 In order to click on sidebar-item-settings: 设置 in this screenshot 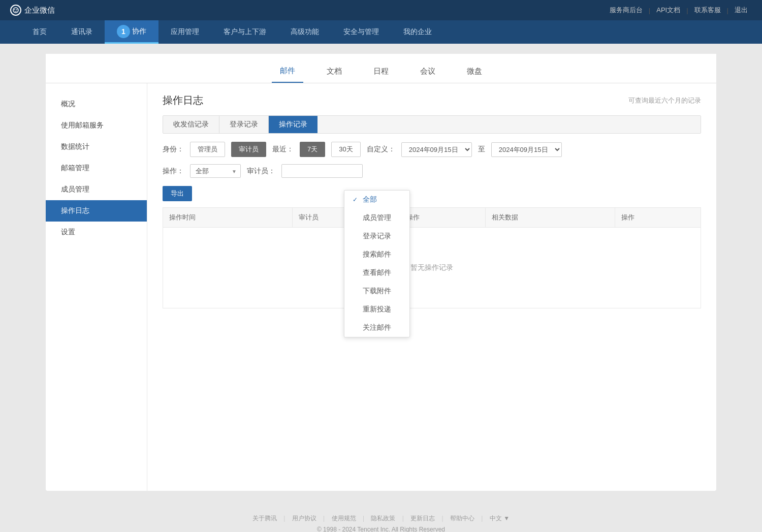, I will do `click(97, 232)`.